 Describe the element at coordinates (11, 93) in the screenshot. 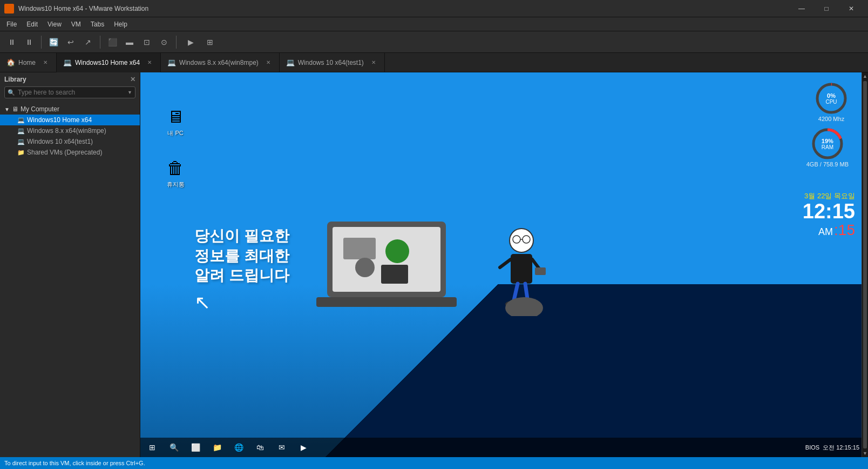

I see `search-icon: 🔍` at that location.